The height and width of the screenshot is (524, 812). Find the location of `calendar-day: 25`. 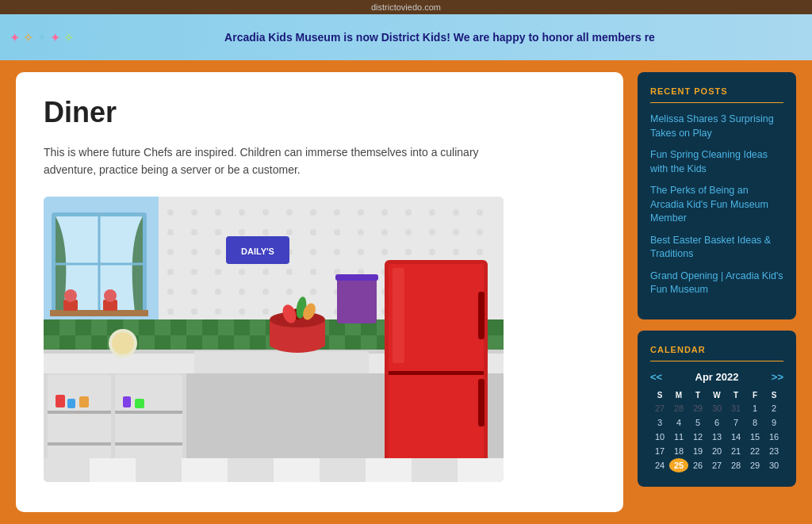

calendar-day: 25 is located at coordinates (679, 465).